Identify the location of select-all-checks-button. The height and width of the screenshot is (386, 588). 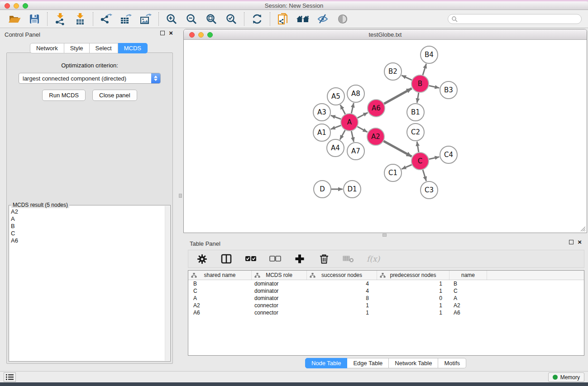
(251, 259).